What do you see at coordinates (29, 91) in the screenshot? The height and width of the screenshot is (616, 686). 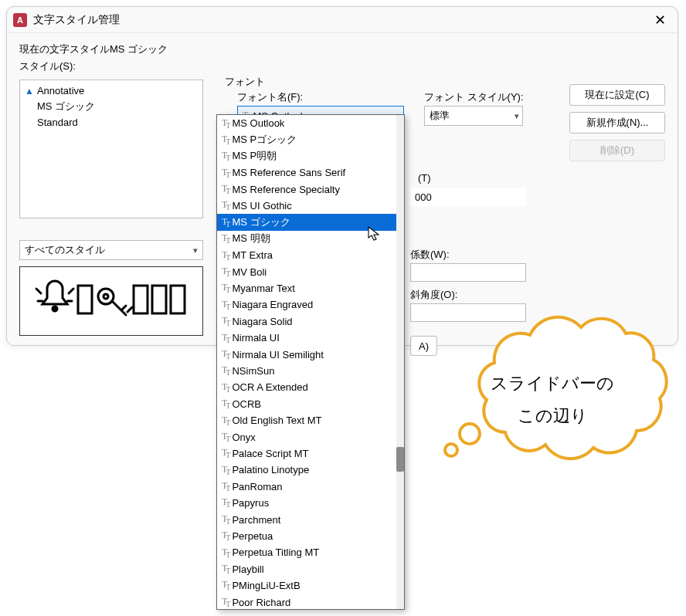 I see `annotative-icon: ▲` at bounding box center [29, 91].